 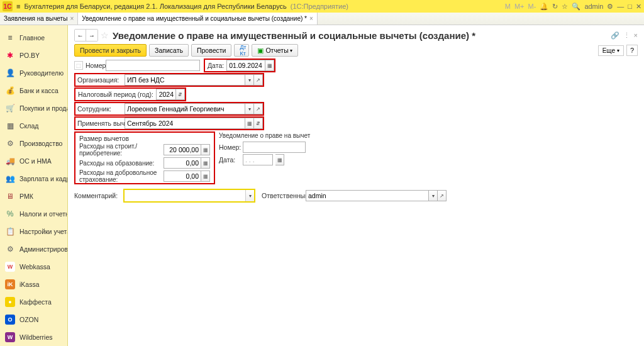 What do you see at coordinates (194, 19) in the screenshot?
I see `tab-label: Уведомление о праве на имущественный и с…` at bounding box center [194, 19].